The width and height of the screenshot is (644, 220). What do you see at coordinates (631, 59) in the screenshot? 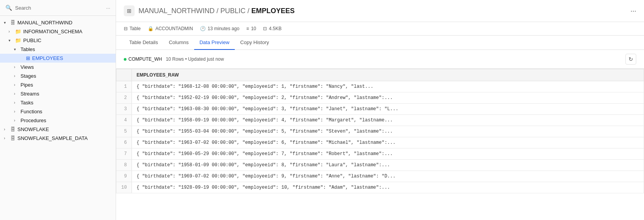
I see `refresh-button: ↻` at bounding box center [631, 59].